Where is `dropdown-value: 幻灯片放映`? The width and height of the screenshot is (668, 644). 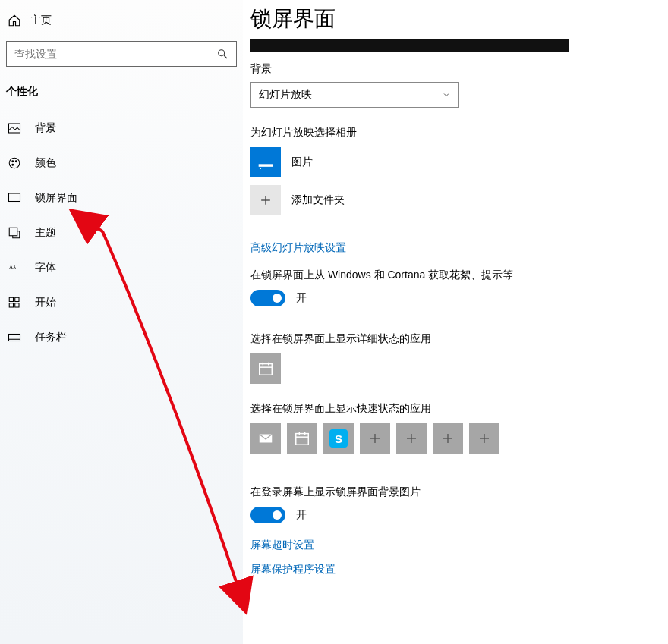
dropdown-value: 幻灯片放映 is located at coordinates (285, 95).